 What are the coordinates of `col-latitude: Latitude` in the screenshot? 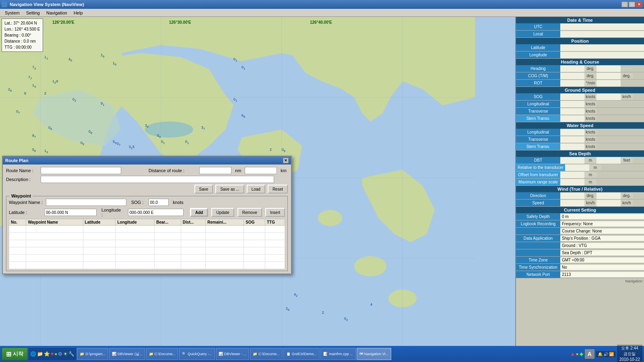 It's located at (99, 222).